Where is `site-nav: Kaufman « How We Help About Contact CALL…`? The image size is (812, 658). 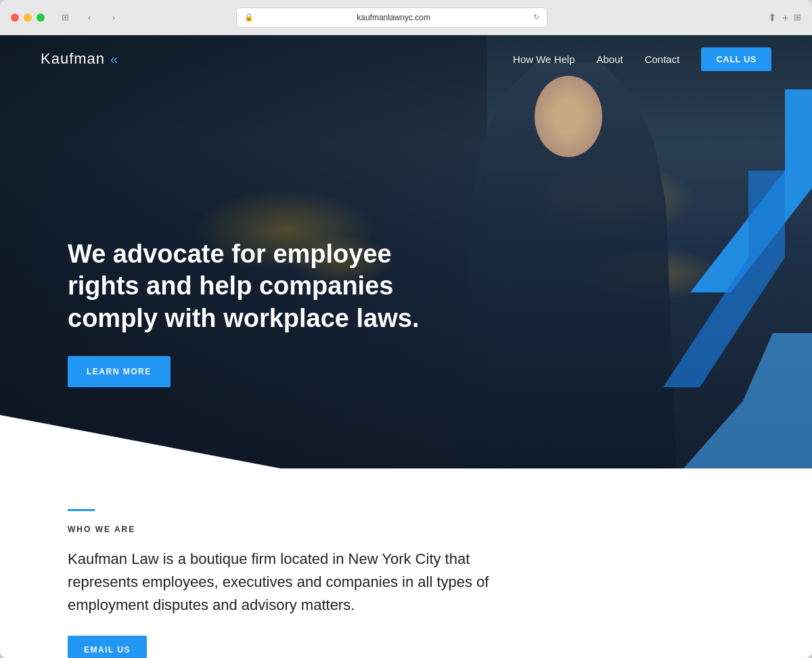
site-nav: Kaufman « How We Help About Contact CALL… is located at coordinates (406, 59).